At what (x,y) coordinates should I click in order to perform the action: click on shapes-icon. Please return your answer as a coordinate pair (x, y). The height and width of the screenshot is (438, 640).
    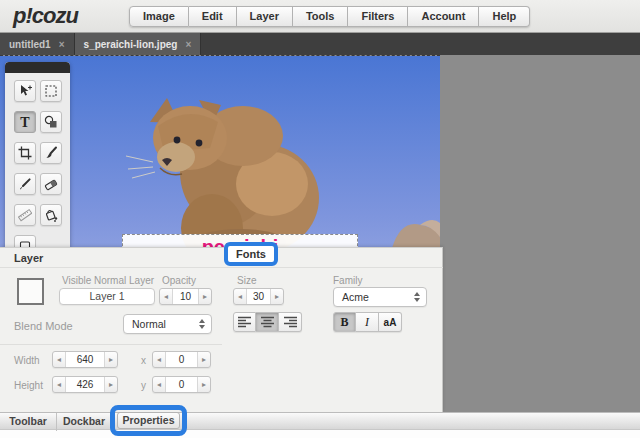
    Looking at the image, I should click on (51, 122).